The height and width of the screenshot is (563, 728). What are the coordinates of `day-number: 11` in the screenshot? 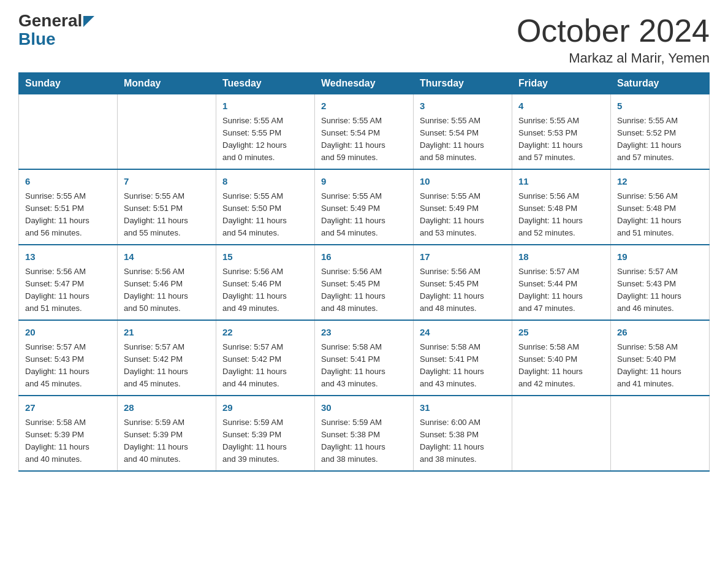 It's located at (561, 182).